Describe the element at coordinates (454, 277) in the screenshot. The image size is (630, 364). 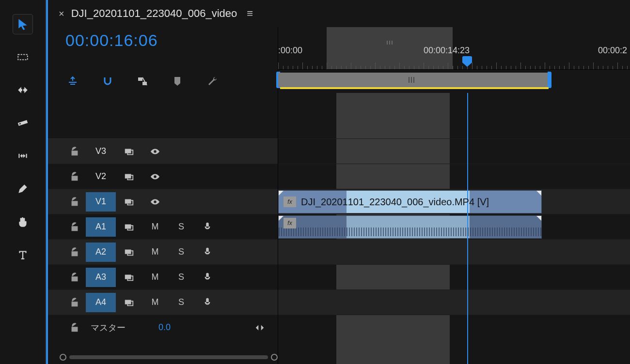
I see `track-lane-a3` at that location.